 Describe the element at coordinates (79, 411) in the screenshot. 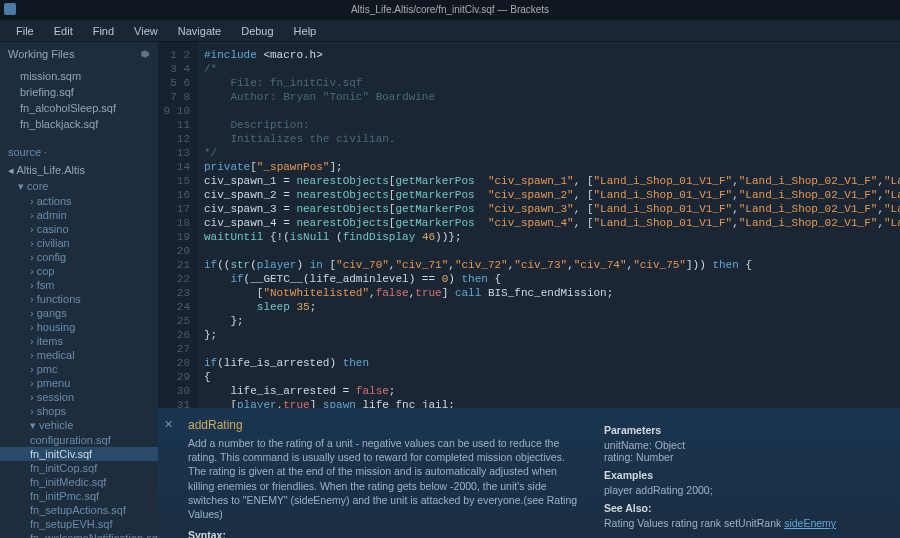

I see `tree-folder: › shops` at that location.